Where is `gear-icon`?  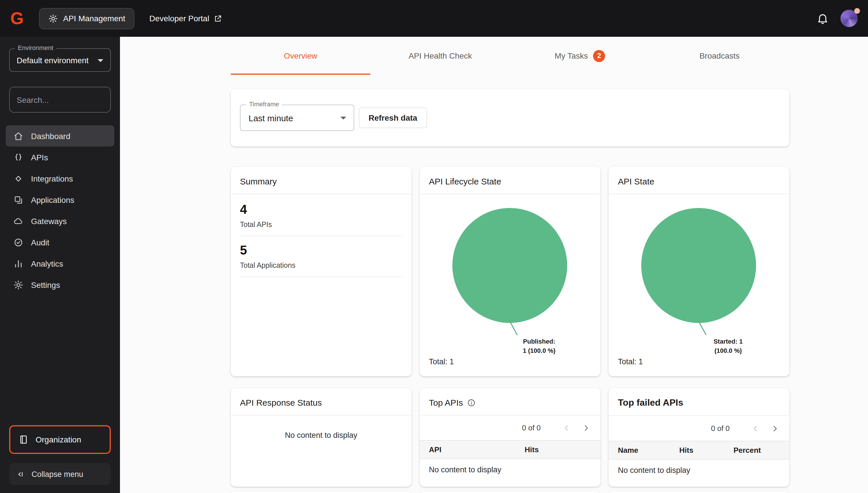 gear-icon is located at coordinates (53, 18).